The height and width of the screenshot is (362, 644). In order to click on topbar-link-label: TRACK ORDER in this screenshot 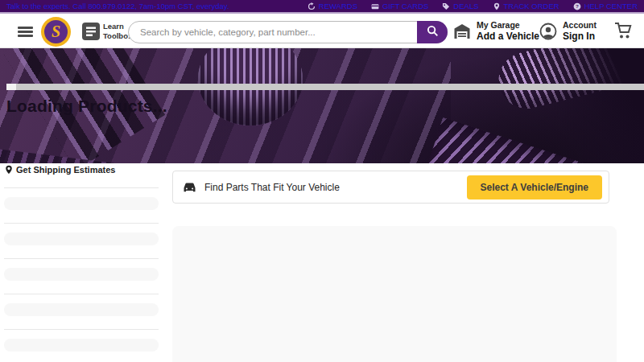, I will do `click(531, 6)`.